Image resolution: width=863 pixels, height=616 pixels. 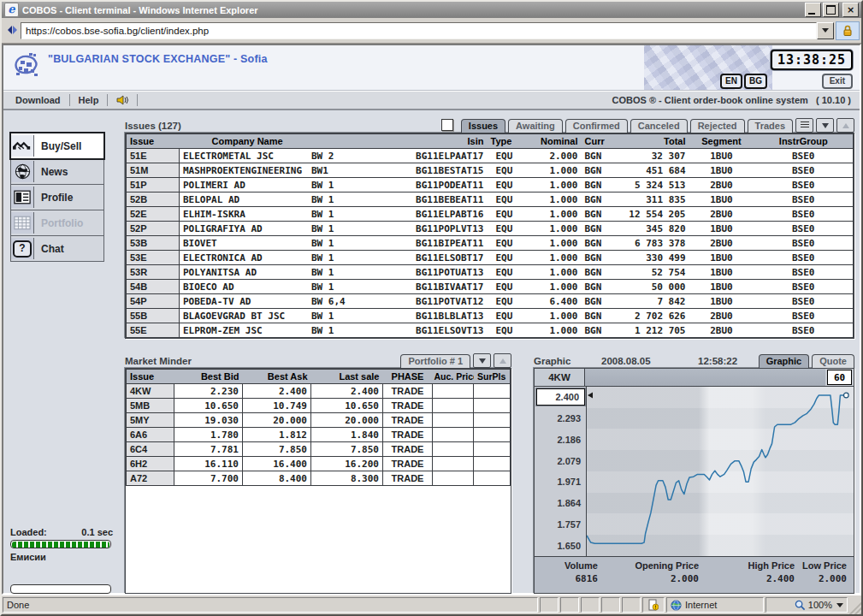 I want to click on graphic-stat-value: 2.000, so click(x=833, y=578).